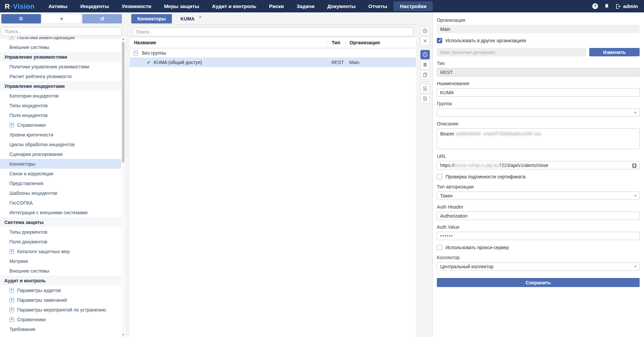 This screenshot has height=337, width=644. I want to click on scroll-up-icon, so click(123, 39).